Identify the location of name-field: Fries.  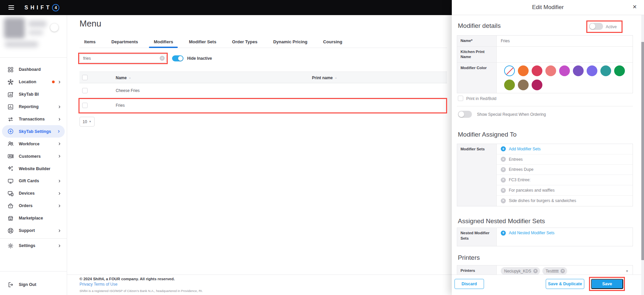
(565, 41).